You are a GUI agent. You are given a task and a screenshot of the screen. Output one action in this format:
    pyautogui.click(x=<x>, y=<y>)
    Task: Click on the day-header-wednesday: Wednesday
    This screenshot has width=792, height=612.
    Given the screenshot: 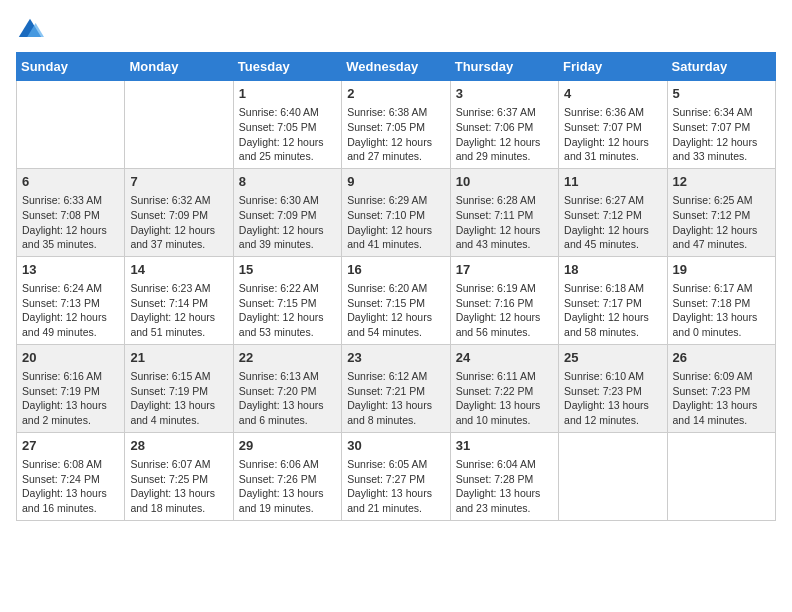 What is the action you would take?
    pyautogui.click(x=396, y=67)
    